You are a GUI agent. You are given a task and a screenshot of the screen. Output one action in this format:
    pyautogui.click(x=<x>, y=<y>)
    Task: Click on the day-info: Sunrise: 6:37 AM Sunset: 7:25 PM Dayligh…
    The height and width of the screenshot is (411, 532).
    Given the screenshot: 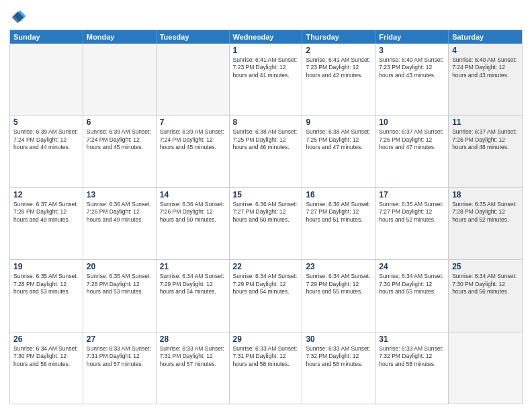 What is the action you would take?
    pyautogui.click(x=412, y=140)
    